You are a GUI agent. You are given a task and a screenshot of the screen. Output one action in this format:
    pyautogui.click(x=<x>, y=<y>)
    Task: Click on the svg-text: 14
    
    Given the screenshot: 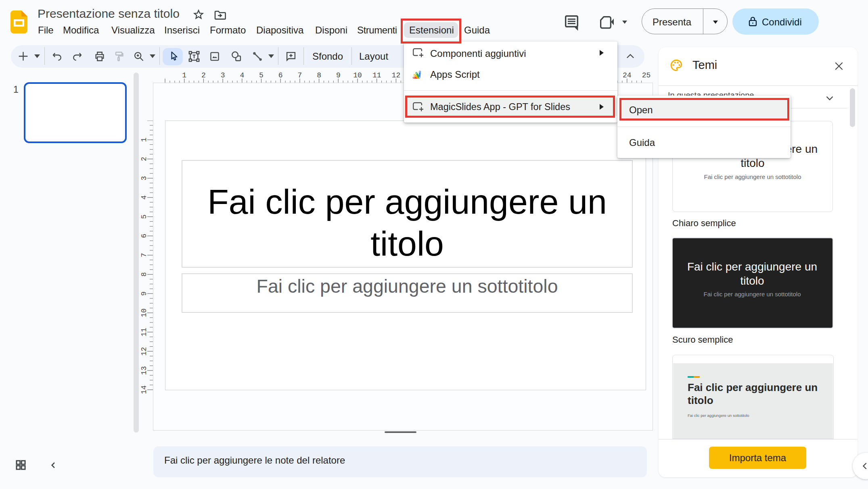 What is the action you would take?
    pyautogui.click(x=144, y=390)
    